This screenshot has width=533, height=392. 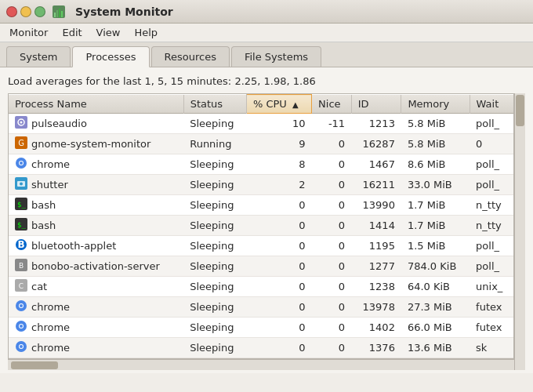 What do you see at coordinates (261, 205) in the screenshot?
I see `table-row: $_ bash Sleeping 0 0 13990 1.7 MiB n_tty` at bounding box center [261, 205].